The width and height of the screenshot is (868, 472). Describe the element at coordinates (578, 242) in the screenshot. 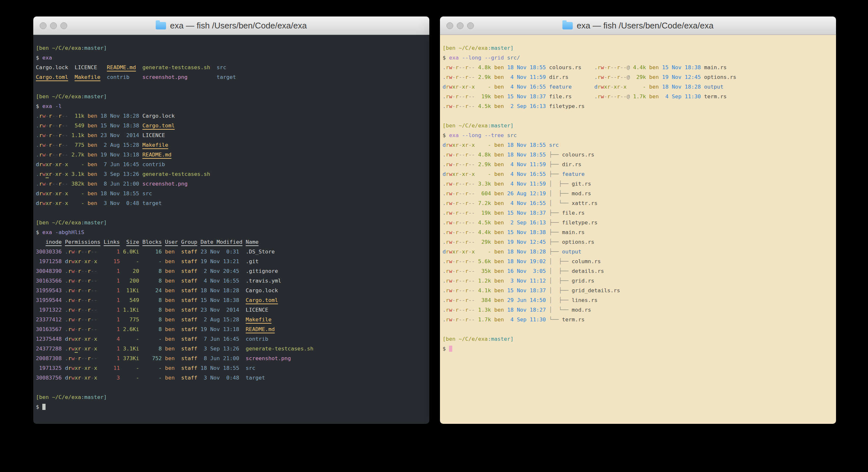

I see `text-segment: options.rs` at that location.